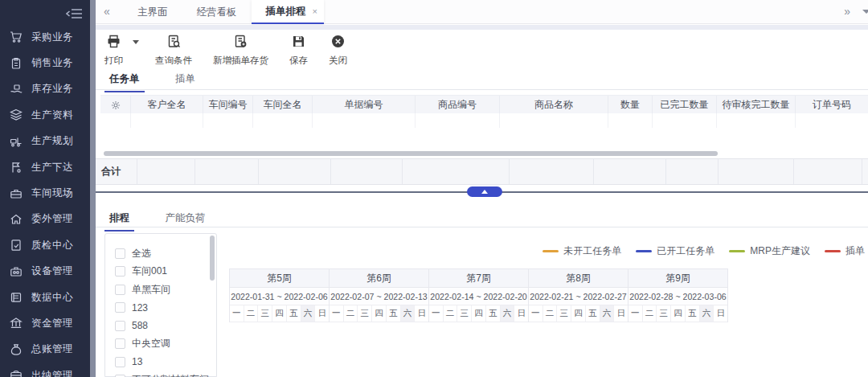  What do you see at coordinates (45, 141) in the screenshot?
I see `sidebar-item-production-planning: 生产规划` at bounding box center [45, 141].